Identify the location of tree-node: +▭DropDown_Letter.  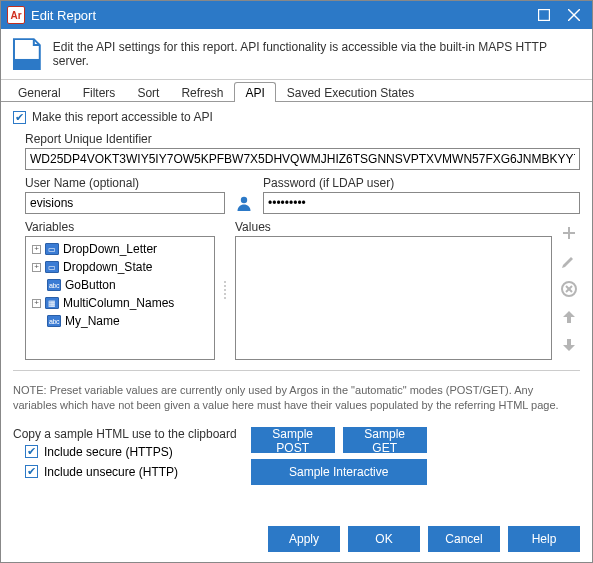
(120, 249).